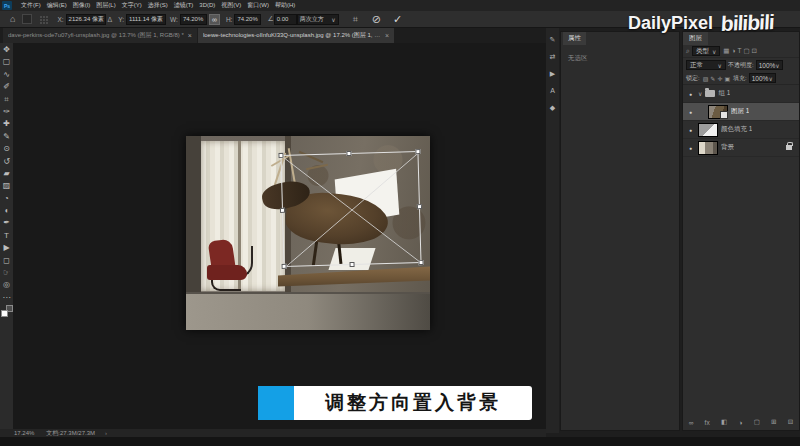 Image resolution: width=800 pixels, height=446 pixels. What do you see at coordinates (7, 211) in the screenshot?
I see `dodge-tool-icon: ◖` at bounding box center [7, 211].